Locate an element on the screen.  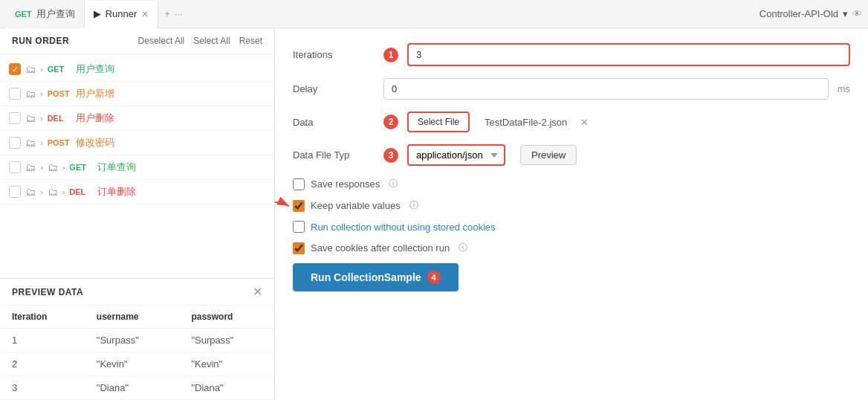
save-responses-row: Save responses ⓘ is located at coordinates (571, 184).